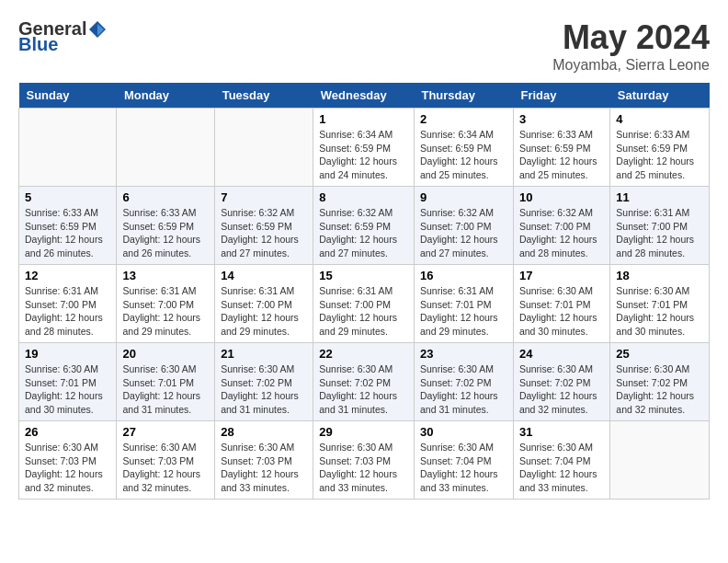  What do you see at coordinates (463, 311) in the screenshot?
I see `day-info: Sunrise: 6:31 AM Sunset: 7:01 PM Dayligh…` at bounding box center [463, 311].